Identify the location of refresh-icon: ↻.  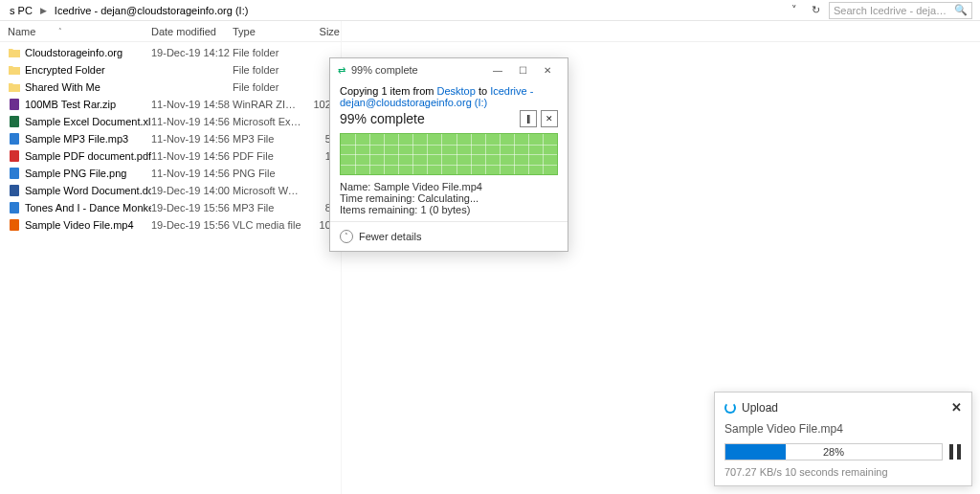
(815, 11).